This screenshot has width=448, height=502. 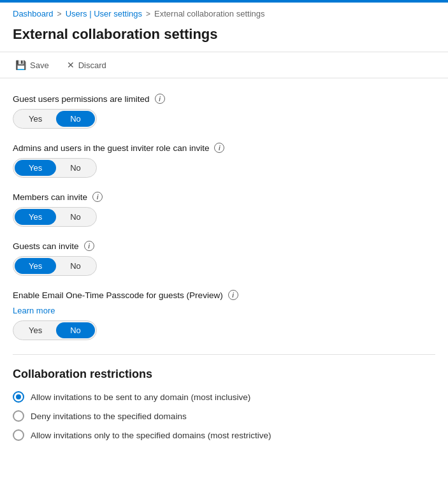 What do you see at coordinates (148, 14) in the screenshot?
I see `breadcrumb-sep-2: >` at bounding box center [148, 14].